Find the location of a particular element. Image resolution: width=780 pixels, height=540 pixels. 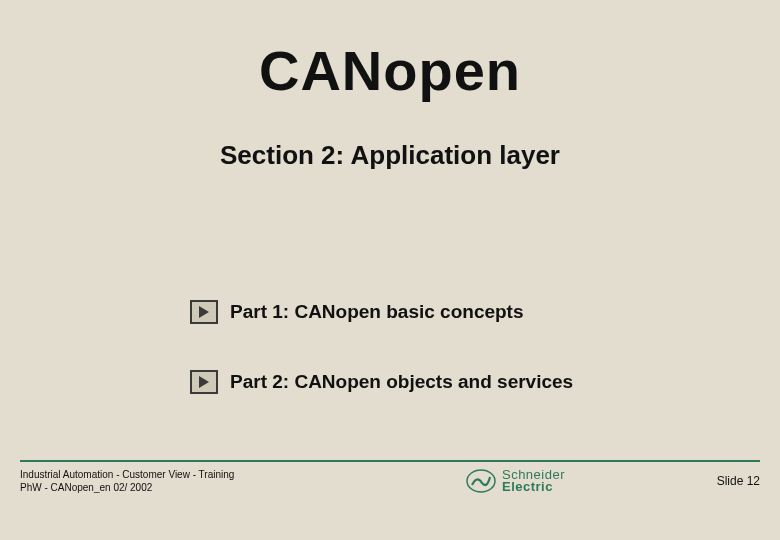

schneider-logo-text: Schneider Electric is located at coordinates (534, 482).